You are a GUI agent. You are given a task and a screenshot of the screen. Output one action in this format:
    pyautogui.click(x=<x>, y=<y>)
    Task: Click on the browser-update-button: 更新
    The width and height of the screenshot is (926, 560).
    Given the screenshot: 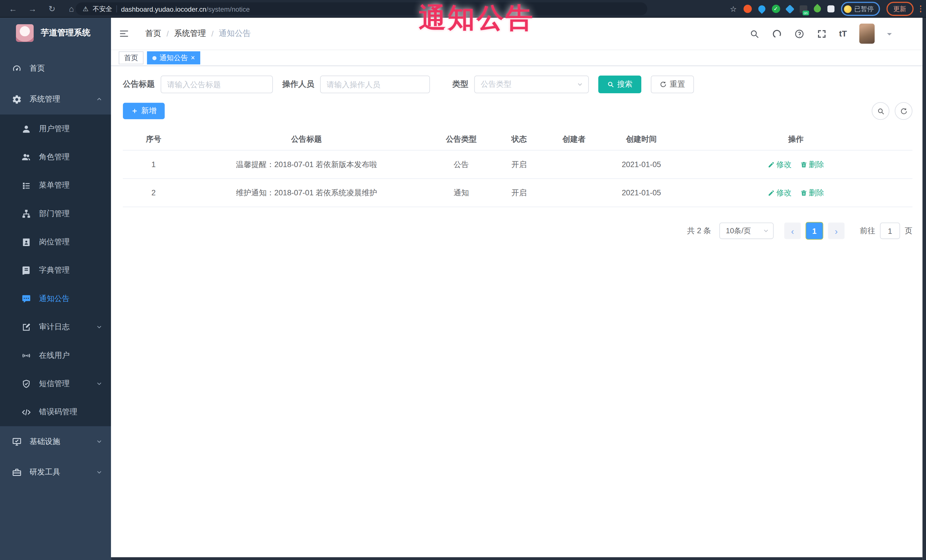 What is the action you would take?
    pyautogui.click(x=900, y=9)
    